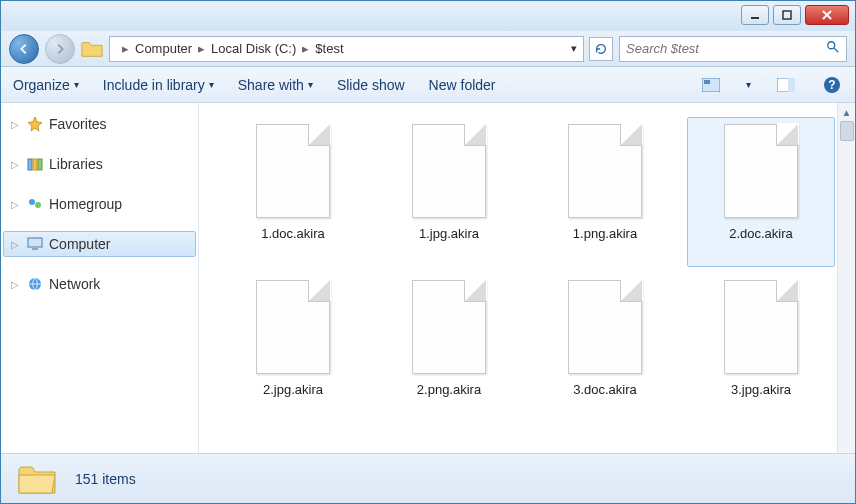  Describe the element at coordinates (601, 49) in the screenshot. I see `refresh-button` at that location.